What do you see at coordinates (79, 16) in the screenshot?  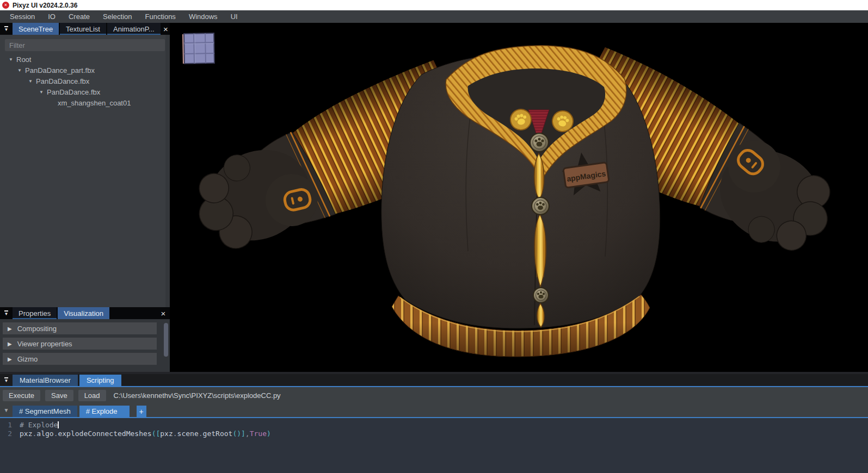 I see `menu-create: Create` at bounding box center [79, 16].